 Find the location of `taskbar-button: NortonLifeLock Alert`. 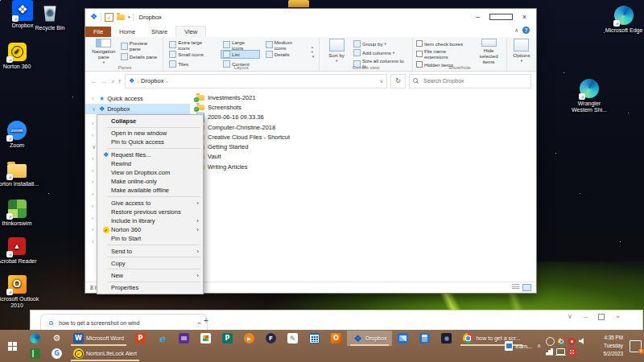

taskbar-button: NortonLifeLock Alert is located at coordinates (105, 354).